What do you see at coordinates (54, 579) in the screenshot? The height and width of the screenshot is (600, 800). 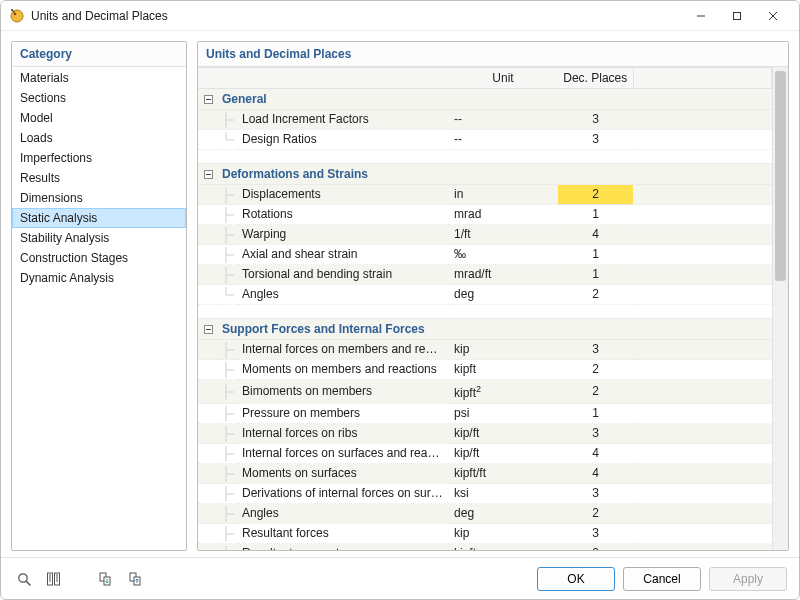 I see `profile-list-icon` at bounding box center [54, 579].